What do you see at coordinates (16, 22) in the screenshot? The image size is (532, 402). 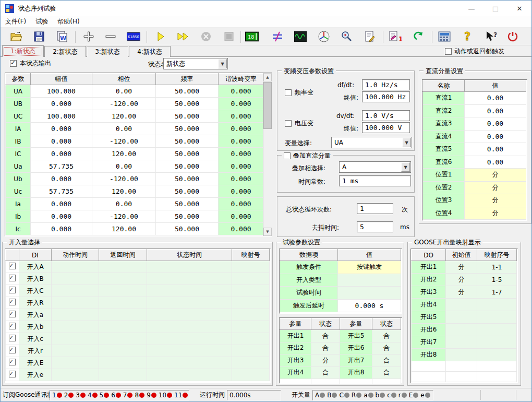 I see `menu-item: 文件(F)` at bounding box center [16, 22].